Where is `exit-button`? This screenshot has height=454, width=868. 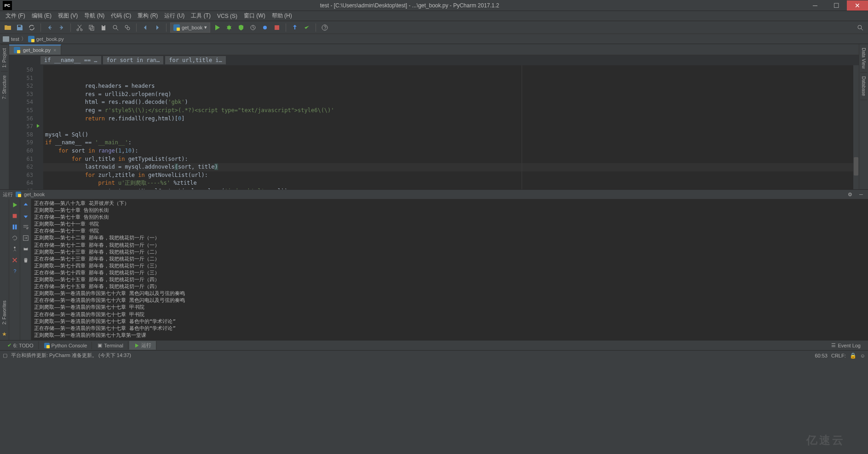
exit-button is located at coordinates (15, 260).